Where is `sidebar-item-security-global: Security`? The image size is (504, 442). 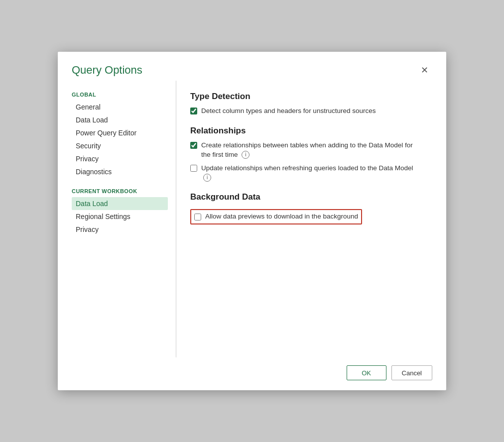
sidebar-item-security-global: Security is located at coordinates (120, 146).